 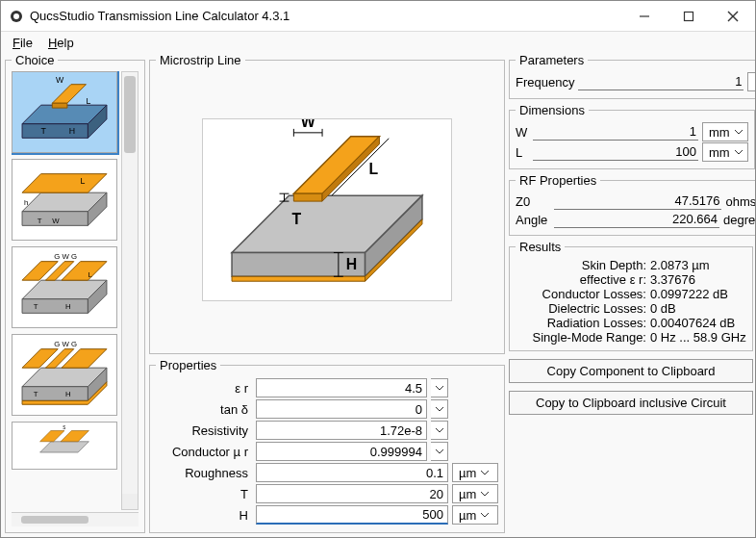 I want to click on menu-help: Help, so click(x=62, y=42).